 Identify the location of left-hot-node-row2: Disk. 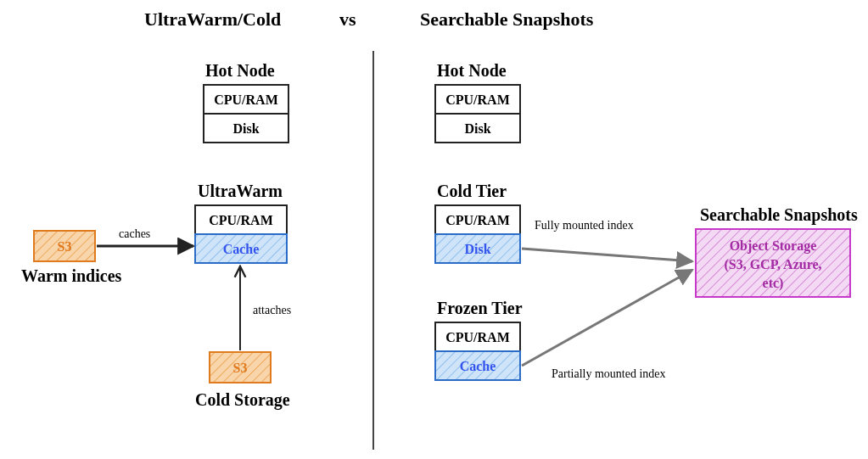
(246, 129).